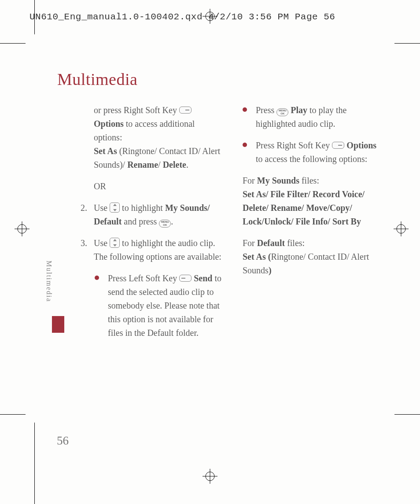 Image resolution: width=420 pixels, height=504 pixels. Describe the element at coordinates (270, 270) in the screenshot. I see `text-bold: )` at that location.